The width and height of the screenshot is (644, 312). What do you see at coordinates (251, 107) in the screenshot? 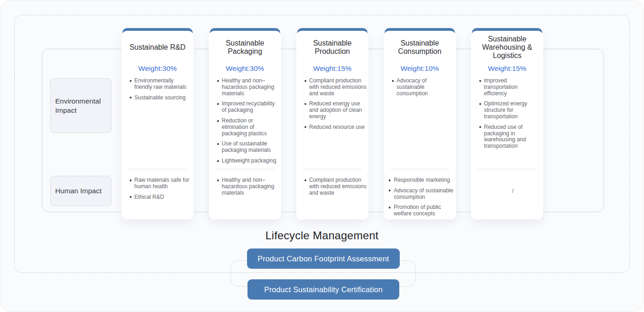
I see `bullet-item: Improved recyclability of packaging` at bounding box center [251, 107].